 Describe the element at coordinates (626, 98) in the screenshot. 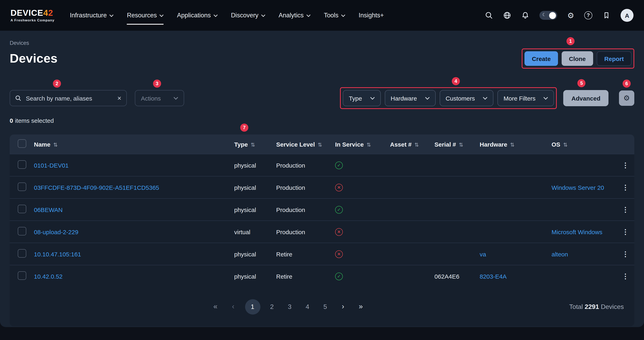

I see `table-settings-button` at that location.